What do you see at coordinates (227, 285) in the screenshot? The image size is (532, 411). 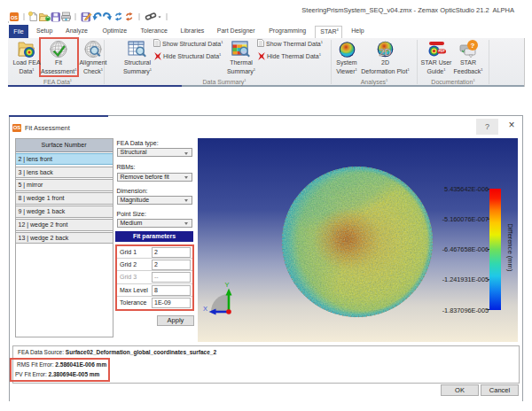 I see `svg-text: Y` at bounding box center [227, 285].